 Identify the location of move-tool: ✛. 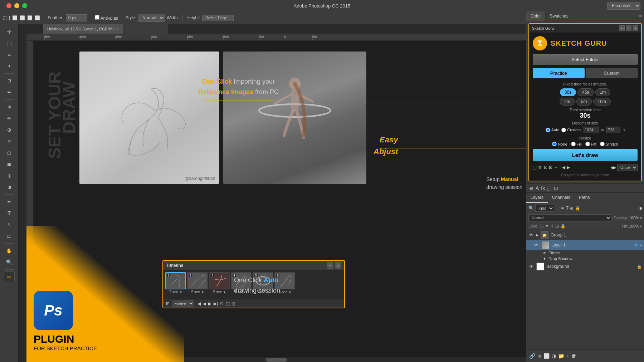
(9, 32).